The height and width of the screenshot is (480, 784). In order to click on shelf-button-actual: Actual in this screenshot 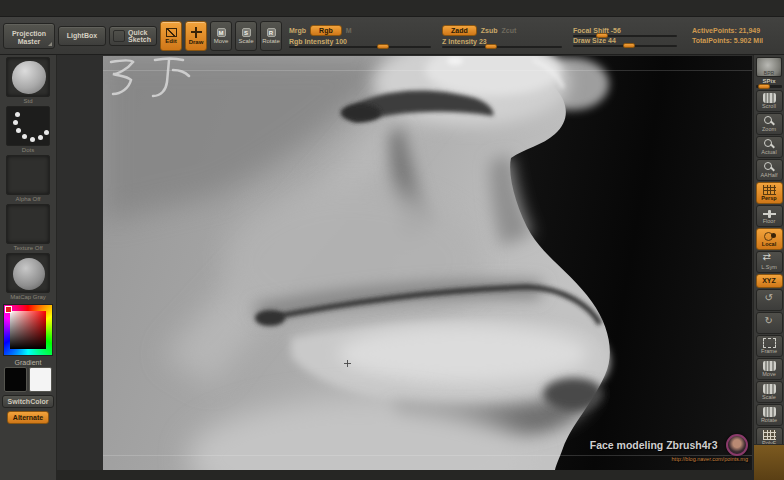, I will do `click(770, 147)`.